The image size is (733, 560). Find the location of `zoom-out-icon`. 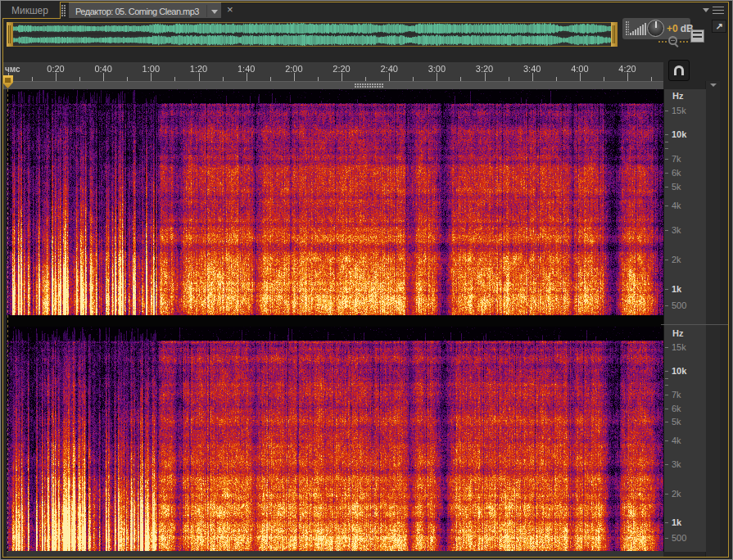

zoom-out-icon is located at coordinates (673, 41).